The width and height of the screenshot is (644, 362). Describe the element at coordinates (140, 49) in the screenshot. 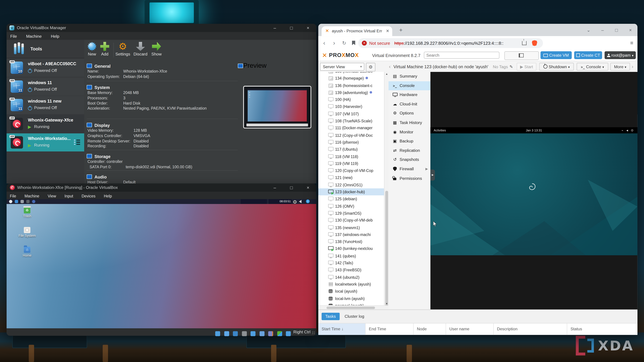

I see `discard-button: Discard` at that location.